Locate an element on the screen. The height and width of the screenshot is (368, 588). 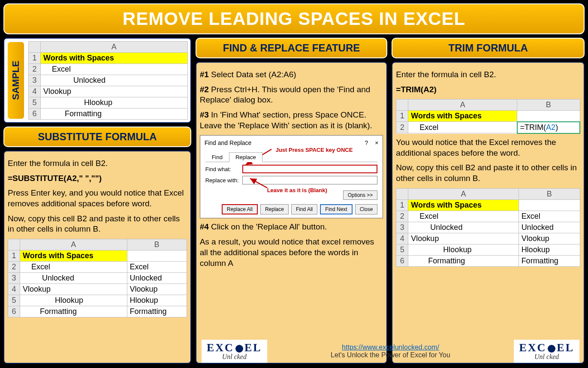
logo-left: EXCEL Unl cked is located at coordinates (234, 351).